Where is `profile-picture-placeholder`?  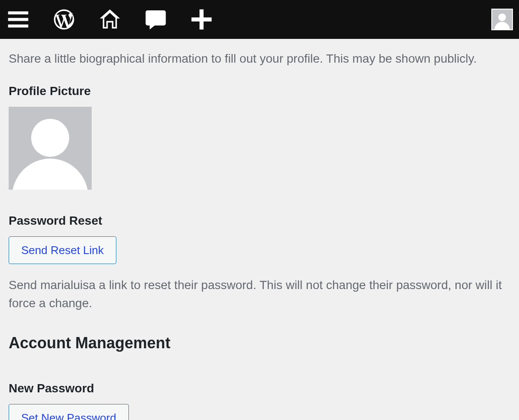
profile-picture-placeholder is located at coordinates (50, 148).